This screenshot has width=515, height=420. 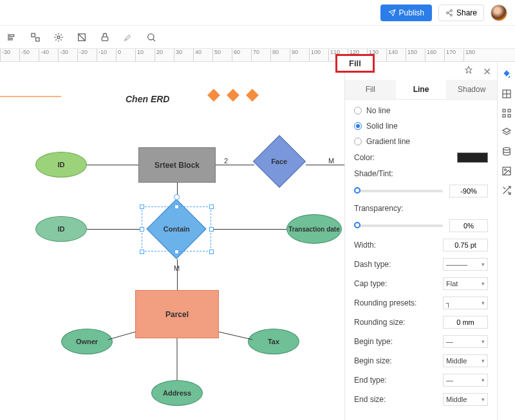 What do you see at coordinates (471, 89) in the screenshot?
I see `tab-shadow: Shadow` at bounding box center [471, 89].